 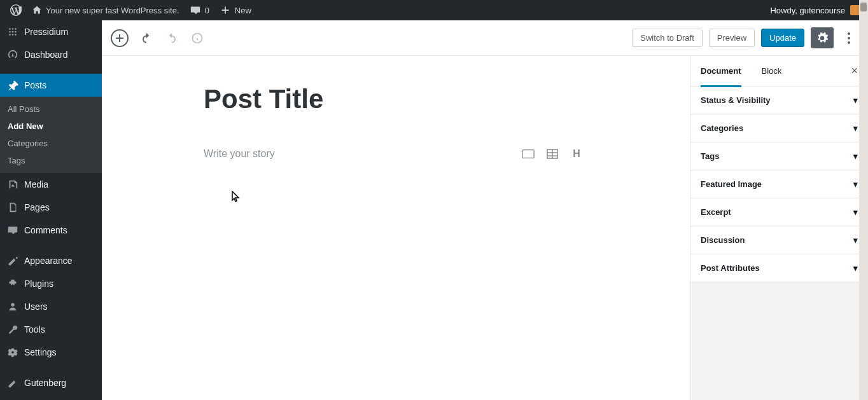 What do you see at coordinates (51, 284) in the screenshot?
I see `sidebar-item-plugins: Plugins` at bounding box center [51, 284].